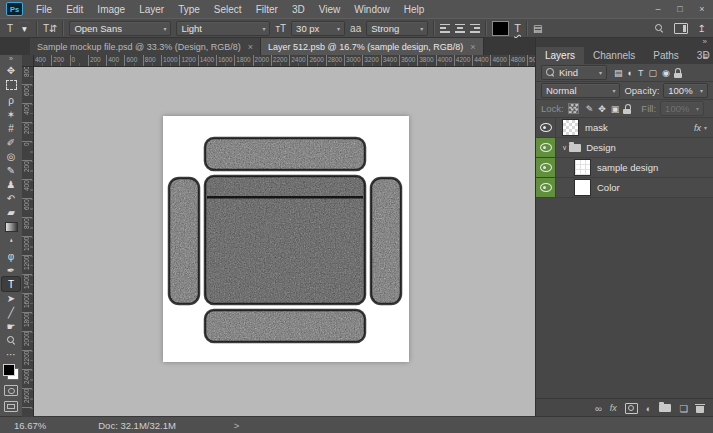  Describe the element at coordinates (372, 10) in the screenshot. I see `menu-item: Window` at that location.